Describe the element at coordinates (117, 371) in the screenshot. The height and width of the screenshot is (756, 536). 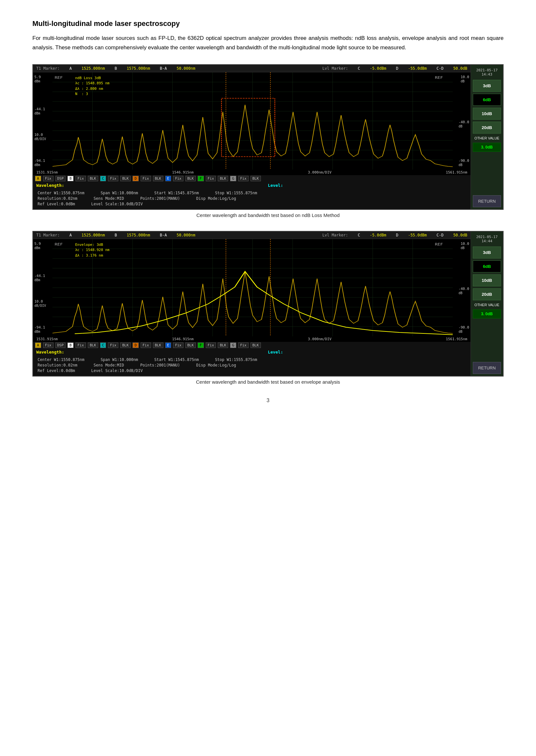
I see `param-level-scale-2: Level Scale:10.0dB/DIV` at that location.